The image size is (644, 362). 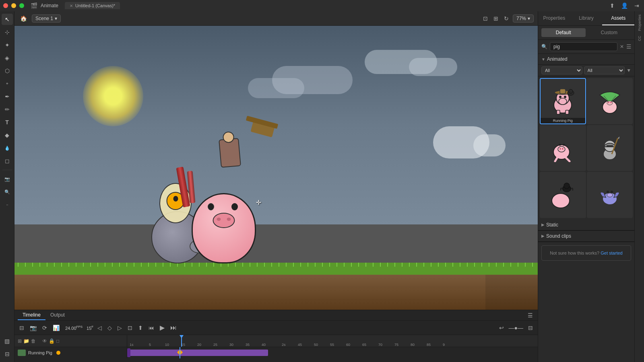 What do you see at coordinates (22, 6) in the screenshot?
I see `maximize-button` at bounding box center [22, 6].